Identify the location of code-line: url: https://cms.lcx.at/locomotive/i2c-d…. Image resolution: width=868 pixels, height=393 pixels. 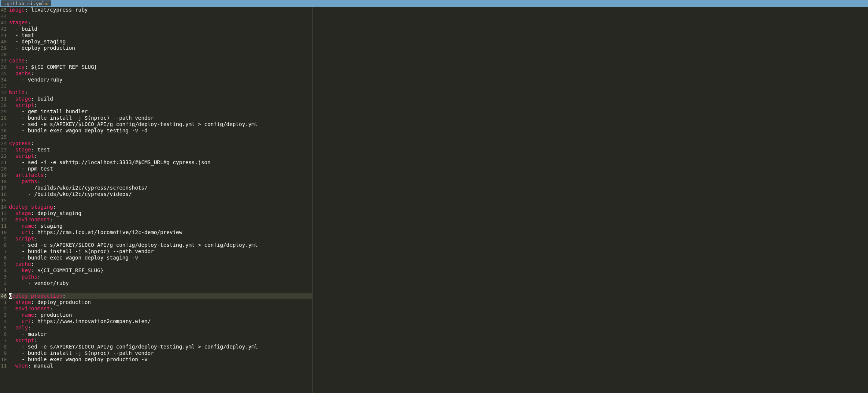
(161, 233).